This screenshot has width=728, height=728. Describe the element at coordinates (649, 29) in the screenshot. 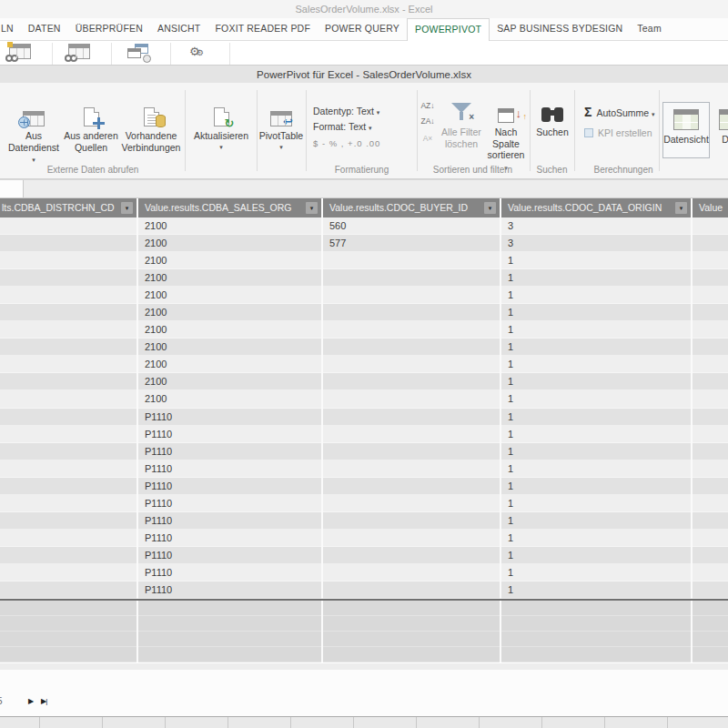

I see `ribbon-tab-team: Team` at that location.